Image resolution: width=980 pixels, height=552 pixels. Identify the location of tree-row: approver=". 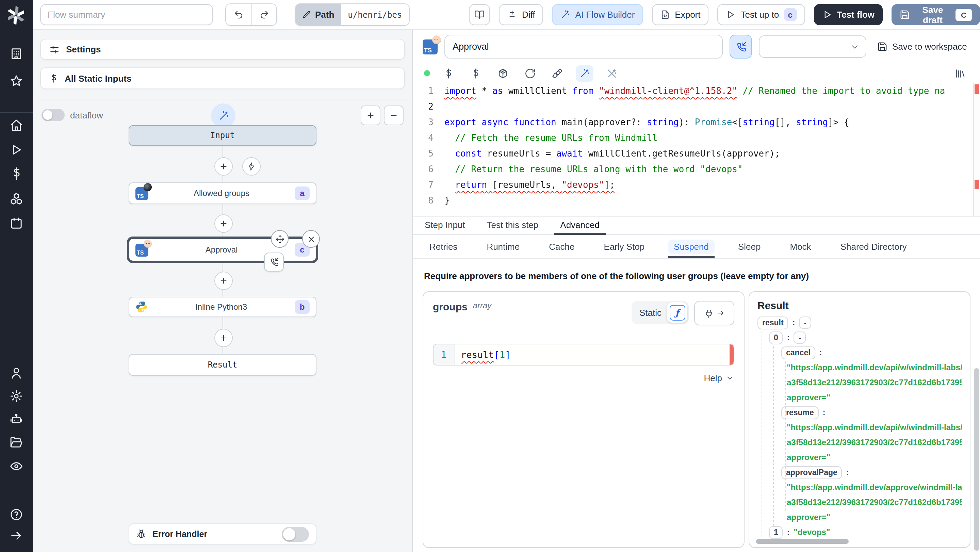
(860, 517).